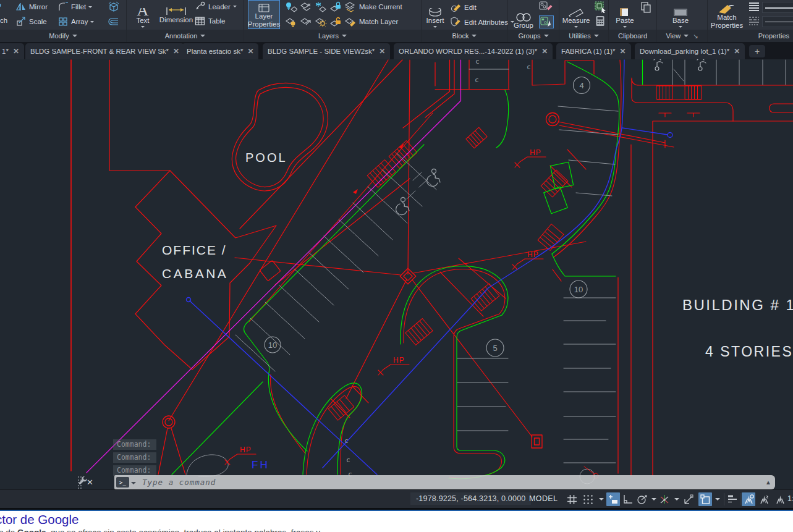  Describe the element at coordinates (76, 22) in the screenshot. I see `array-button: Array` at that location.